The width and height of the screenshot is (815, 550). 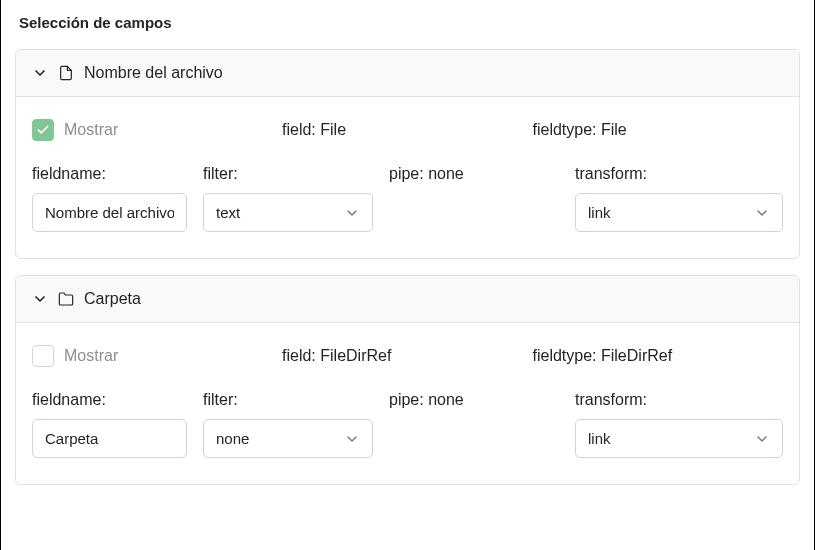 I want to click on fieldtype-label: fieldtype: FileDirRef, so click(x=603, y=356).